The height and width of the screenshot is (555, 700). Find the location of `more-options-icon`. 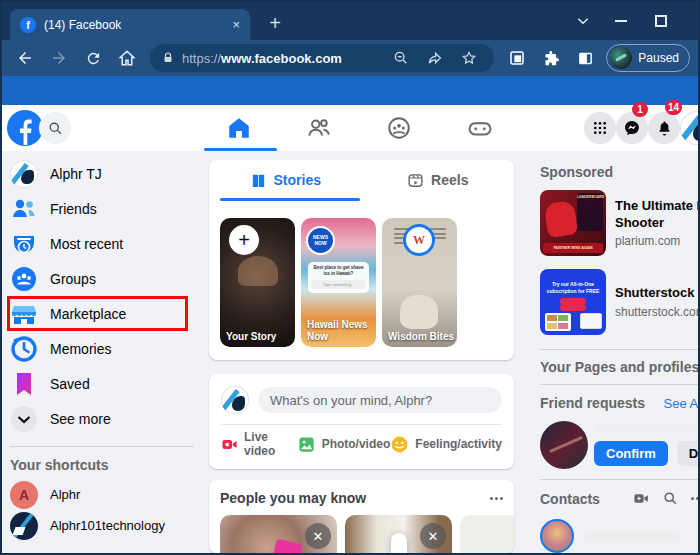

more-options-icon is located at coordinates (496, 498).